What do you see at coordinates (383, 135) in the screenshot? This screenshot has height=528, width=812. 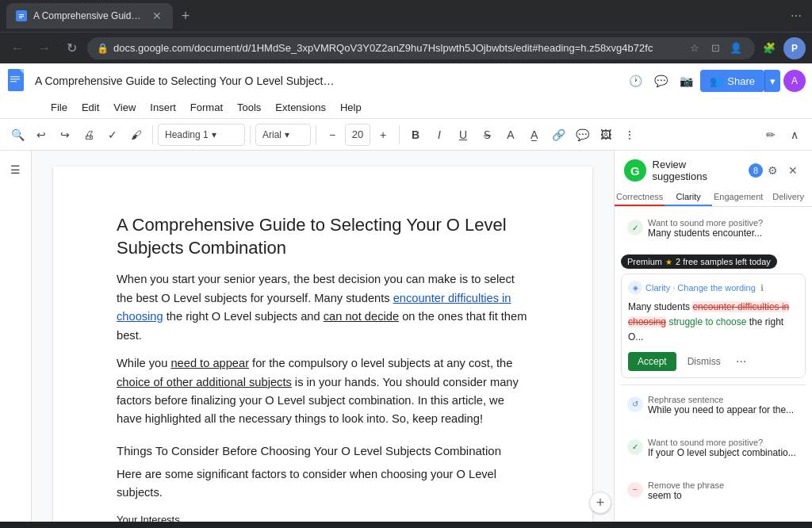 I see `font-size-increase-button: +` at bounding box center [383, 135].